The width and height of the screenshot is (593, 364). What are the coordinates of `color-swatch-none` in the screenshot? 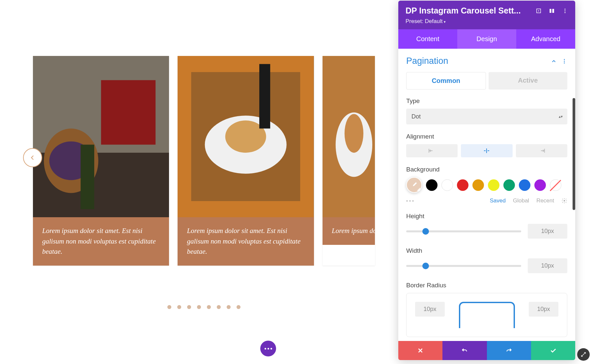 It's located at (555, 185).